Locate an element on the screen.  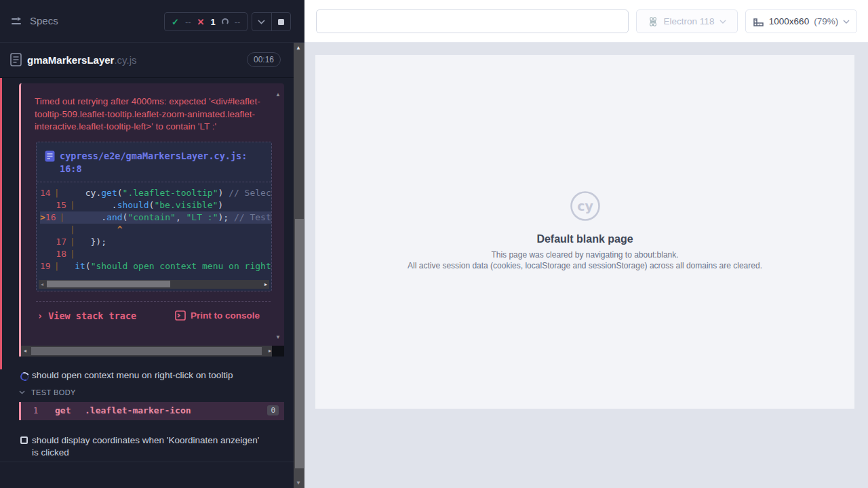
code-lines: 14| cy.get(".leaflet-tooltip") // Select… is located at coordinates (154, 229).